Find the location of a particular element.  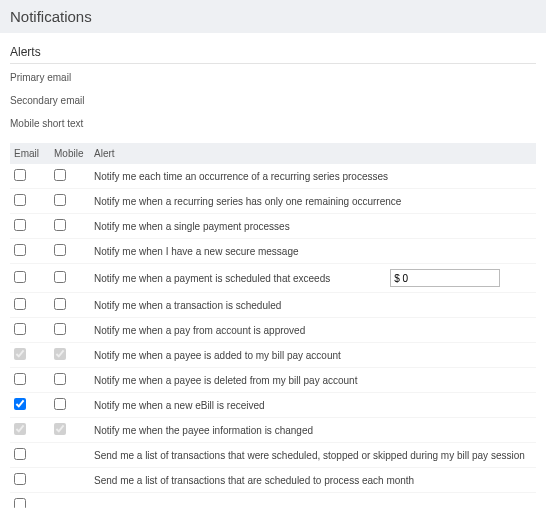

table-row is located at coordinates (273, 501).